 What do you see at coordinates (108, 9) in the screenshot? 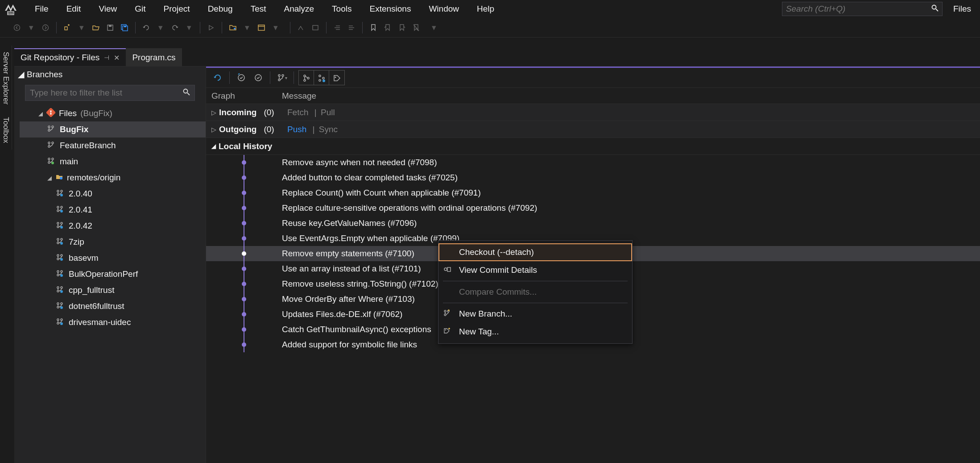
I see `menu-view: View` at bounding box center [108, 9].